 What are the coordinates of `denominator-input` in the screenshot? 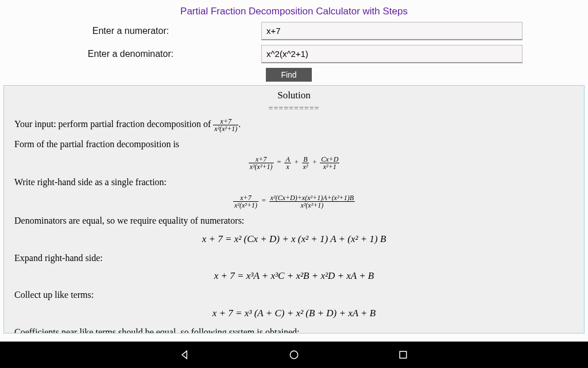 It's located at (392, 54).